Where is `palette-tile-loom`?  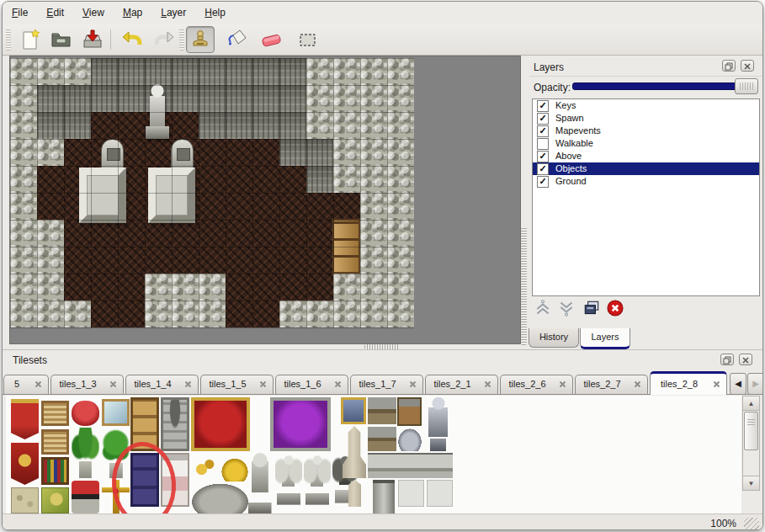 palette-tile-loom is located at coordinates (56, 413).